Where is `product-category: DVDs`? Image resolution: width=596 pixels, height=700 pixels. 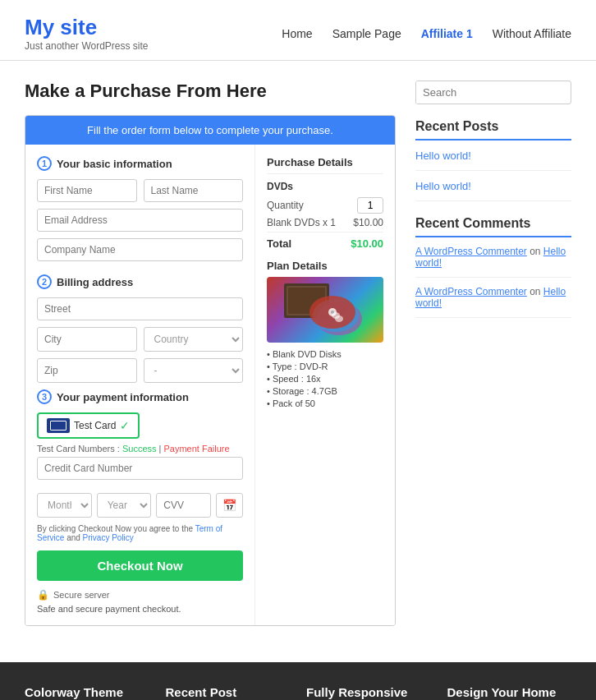
product-category: DVDs is located at coordinates (325, 187).